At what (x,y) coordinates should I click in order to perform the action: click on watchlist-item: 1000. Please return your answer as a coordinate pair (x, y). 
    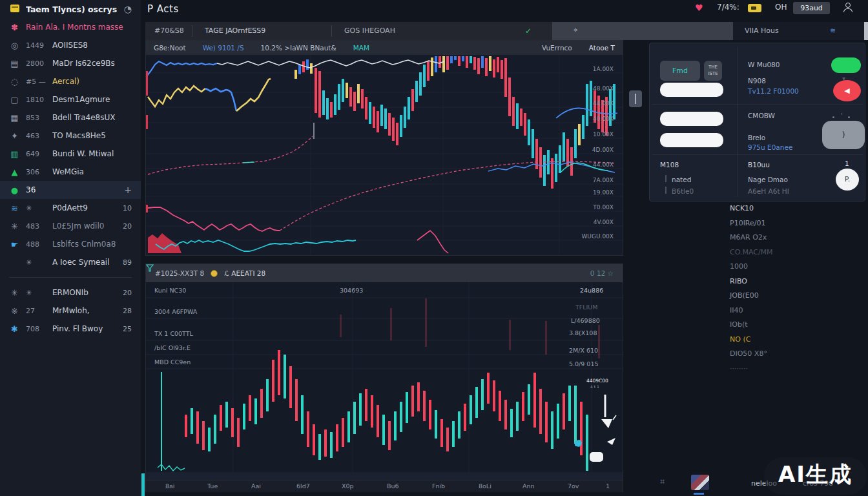
    Looking at the image, I should click on (794, 270).